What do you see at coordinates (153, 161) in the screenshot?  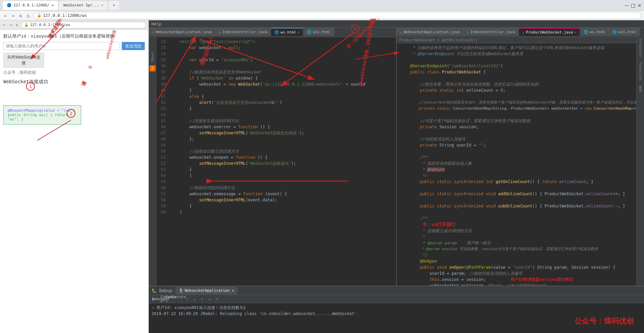 I see `jrebel-sidebar: JRebel J` at bounding box center [153, 161].